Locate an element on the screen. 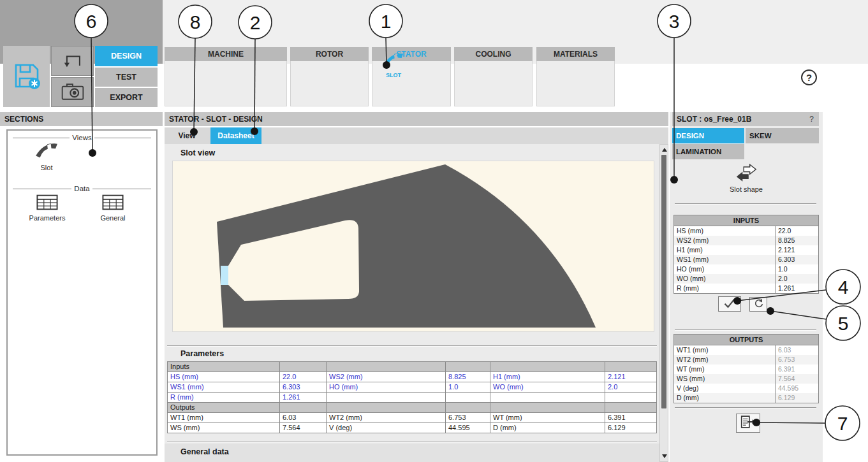 This screenshot has width=868, height=462. ribbon-rotor-label: ROTOR is located at coordinates (329, 54).